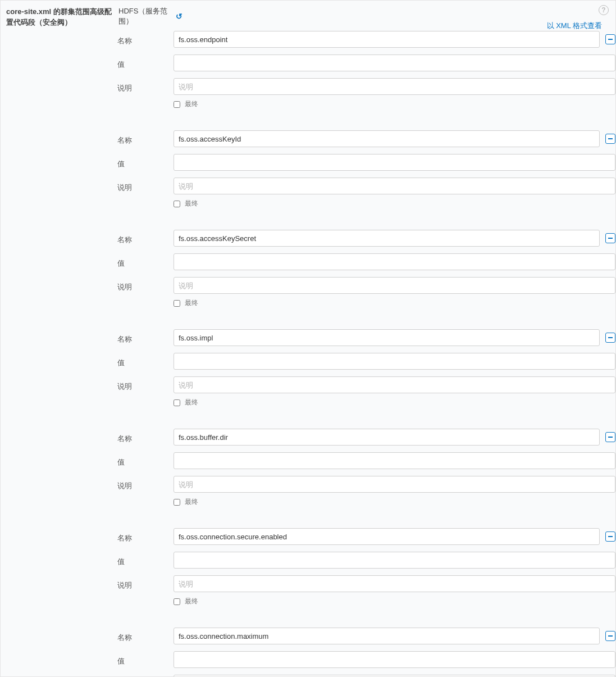 This screenshot has width=616, height=677. Describe the element at coordinates (59, 14) in the screenshot. I see `property-title-cell: core-site.xml 的群集范围高级配置代码段（安全阀）` at that location.